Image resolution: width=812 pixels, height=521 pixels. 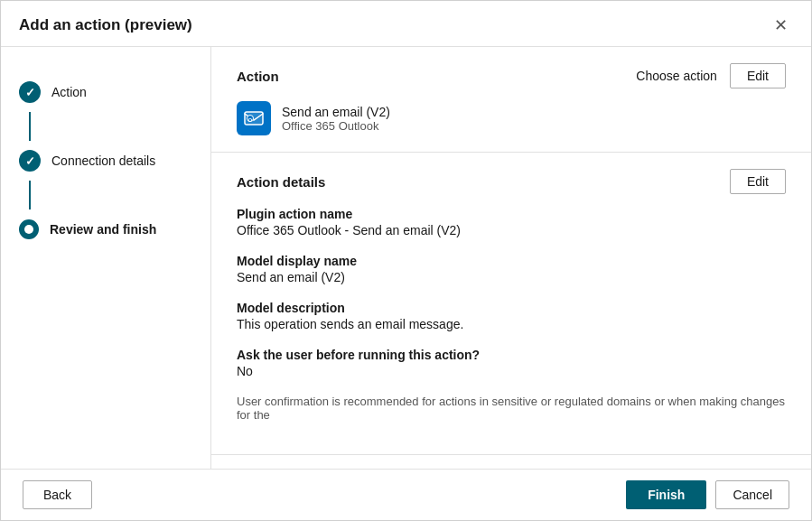 I want to click on detail-value-note: User confirmation is recommended for act…, so click(x=511, y=408).